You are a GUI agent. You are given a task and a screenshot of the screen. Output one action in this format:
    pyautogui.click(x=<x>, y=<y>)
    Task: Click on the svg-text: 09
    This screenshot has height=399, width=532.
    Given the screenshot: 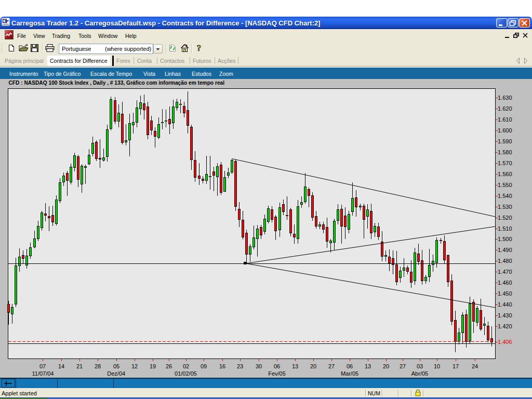 What is the action you would take?
    pyautogui.click(x=204, y=366)
    